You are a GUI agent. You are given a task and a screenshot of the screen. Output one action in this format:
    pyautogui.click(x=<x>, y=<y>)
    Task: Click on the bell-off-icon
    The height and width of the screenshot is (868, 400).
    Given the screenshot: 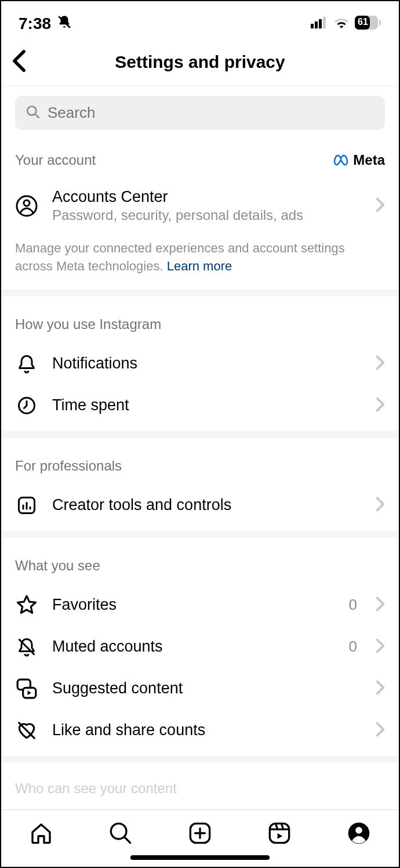 What is the action you would take?
    pyautogui.click(x=27, y=647)
    